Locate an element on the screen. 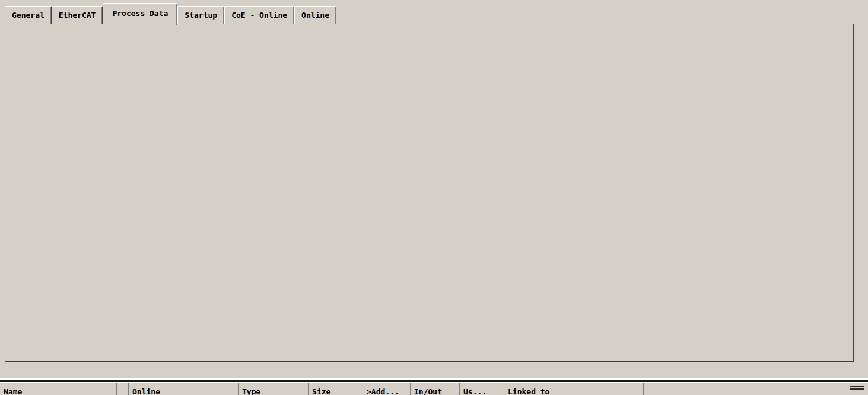 The width and height of the screenshot is (868, 395). tab-online: Online is located at coordinates (316, 15).